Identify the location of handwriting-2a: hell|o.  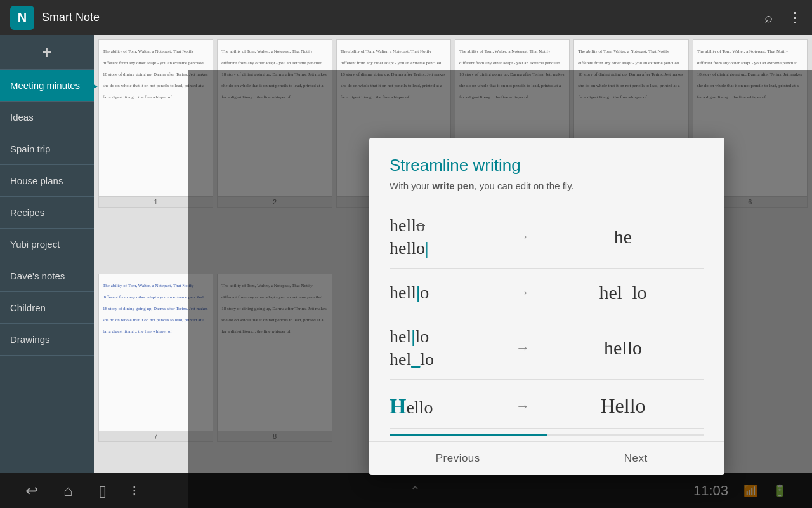
(409, 293).